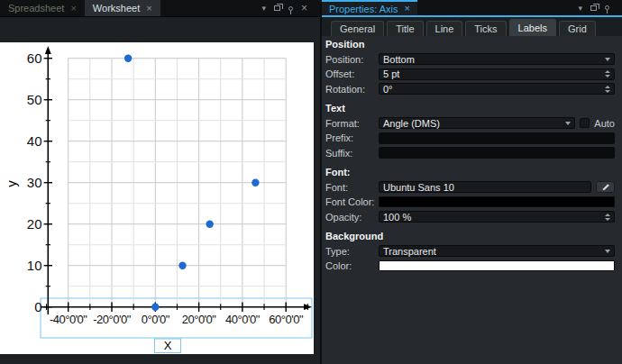 This screenshot has height=364, width=622. What do you see at coordinates (352, 202) in the screenshot?
I see `font-color-label: Font Color:` at bounding box center [352, 202].